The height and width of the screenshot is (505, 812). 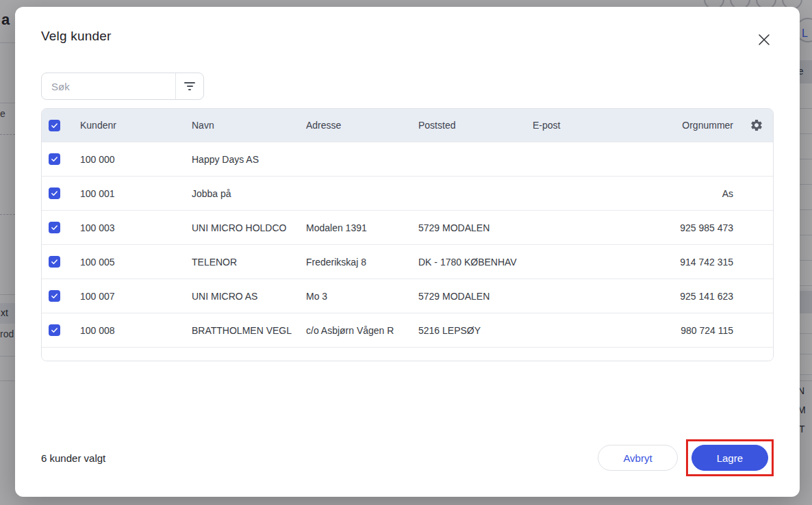 I want to click on cell-navn: UNI MICRO AS, so click(x=249, y=296).